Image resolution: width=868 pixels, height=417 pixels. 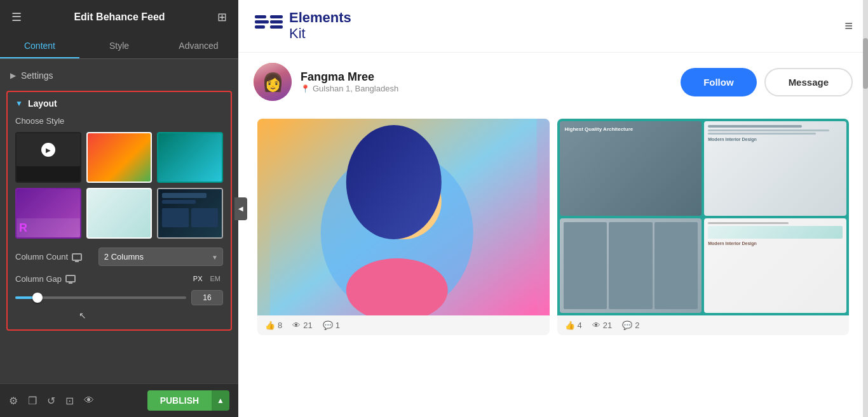 What do you see at coordinates (48, 213) in the screenshot?
I see `style-thumb-4: R` at bounding box center [48, 213].